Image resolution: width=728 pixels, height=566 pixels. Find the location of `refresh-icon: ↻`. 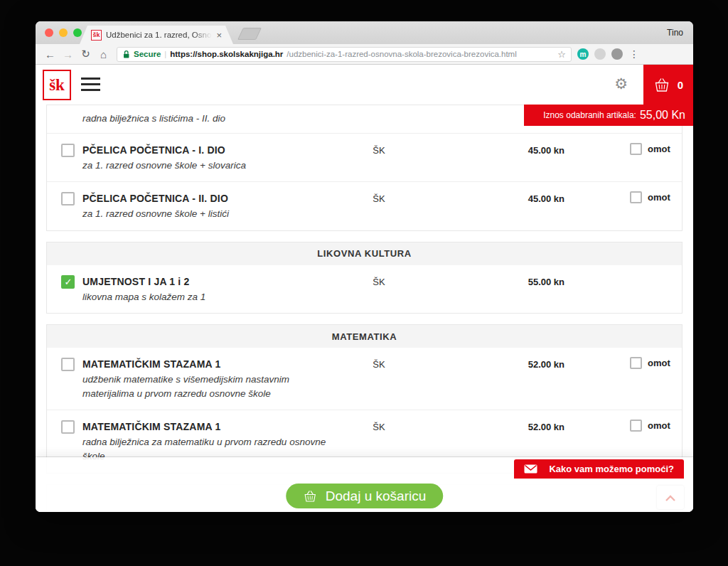

refresh-icon: ↻ is located at coordinates (85, 54).